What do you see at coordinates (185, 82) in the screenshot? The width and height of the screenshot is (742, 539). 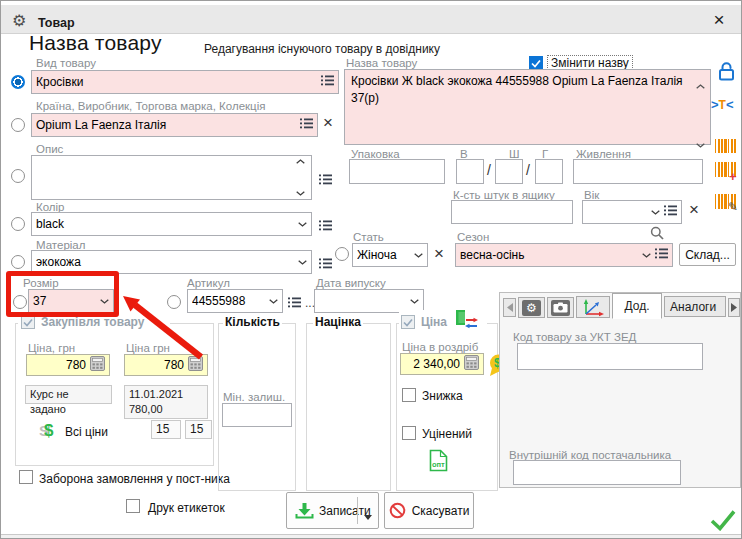 I see `type-combo: Кросівки` at bounding box center [185, 82].